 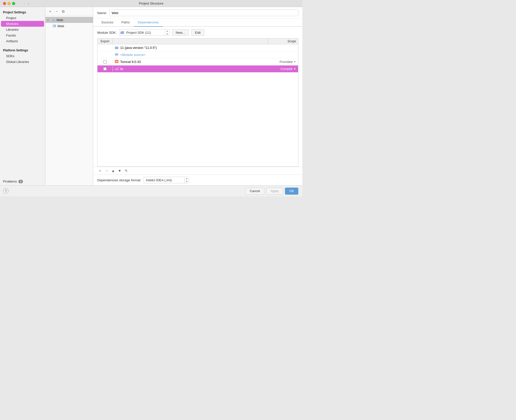 I want to click on dep-scope-lib: Compile ▼, so click(x=283, y=69).